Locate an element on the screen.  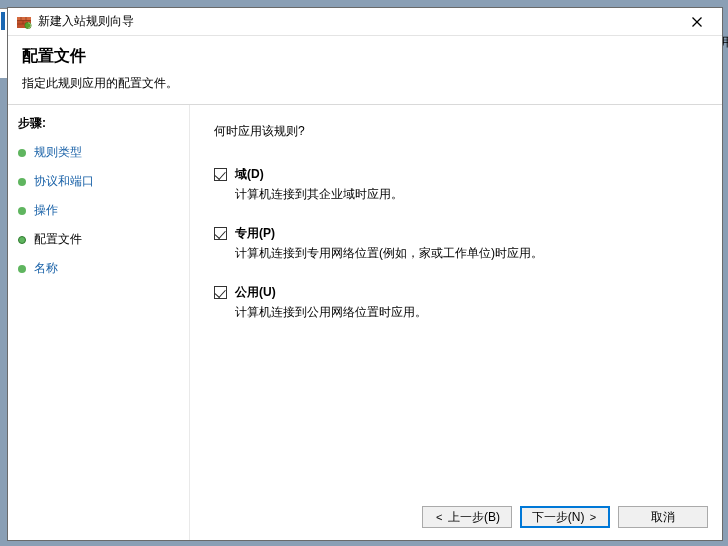
option-private-label: 专用(P) is located at coordinates (255, 234).